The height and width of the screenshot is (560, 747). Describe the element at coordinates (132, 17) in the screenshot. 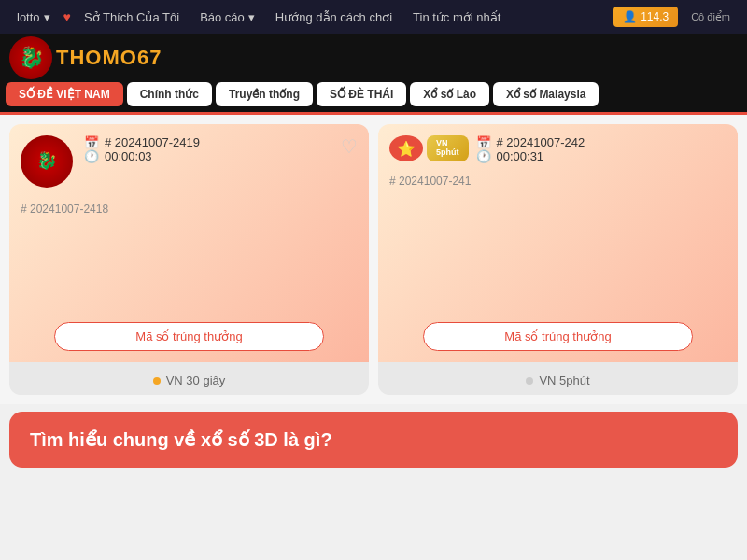

I see `nav-favorites: Sở Thích Của Tôi` at that location.